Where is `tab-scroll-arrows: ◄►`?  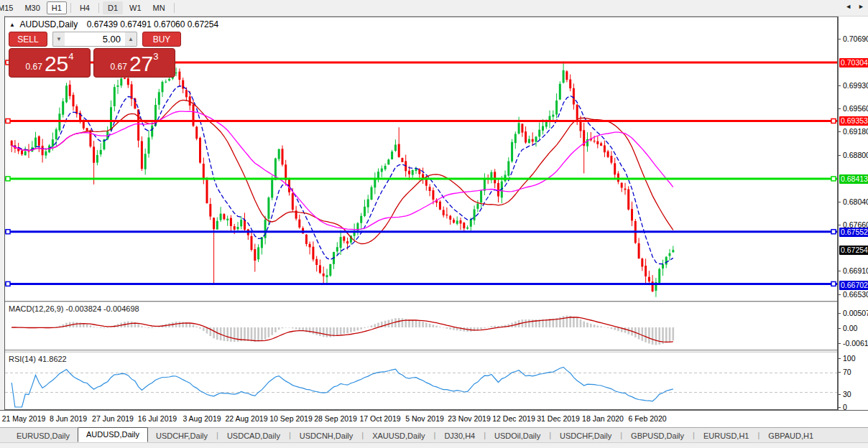 tab-scroll-arrows: ◄► is located at coordinates (855, 6).